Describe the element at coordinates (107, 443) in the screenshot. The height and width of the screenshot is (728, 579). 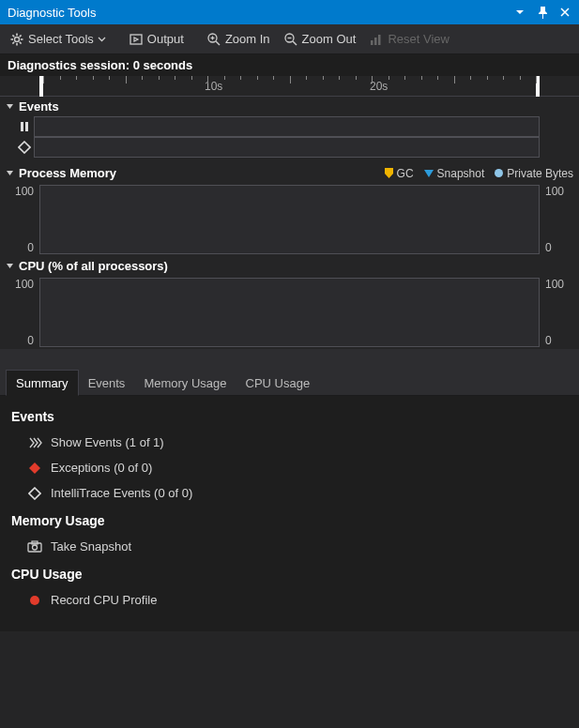
I see `show-events-label: Show Events (1 of 1)` at that location.